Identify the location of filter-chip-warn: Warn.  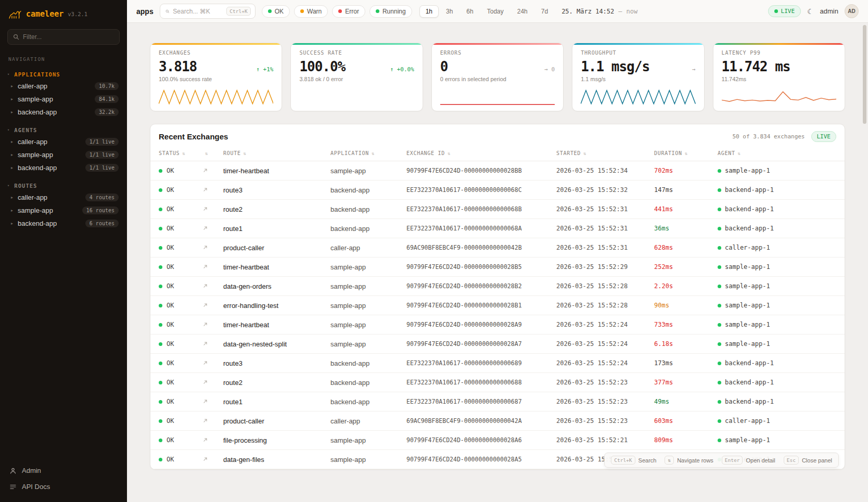
(311, 11).